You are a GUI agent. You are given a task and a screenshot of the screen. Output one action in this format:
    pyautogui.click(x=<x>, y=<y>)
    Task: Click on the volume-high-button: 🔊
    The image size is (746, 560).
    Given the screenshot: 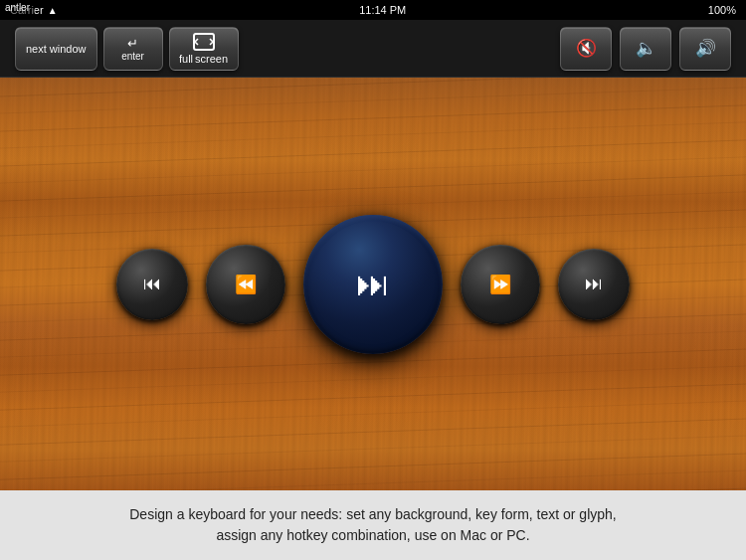 What is the action you would take?
    pyautogui.click(x=705, y=49)
    